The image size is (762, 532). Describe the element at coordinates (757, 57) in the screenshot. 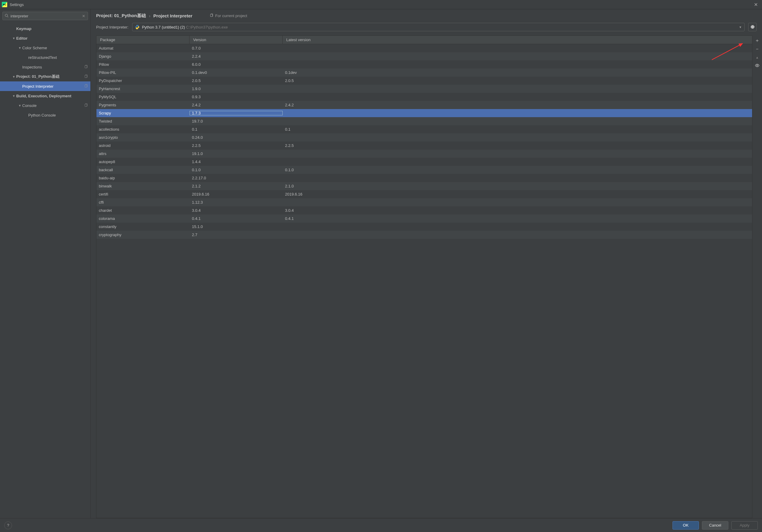

I see `up-triangle-icon: ▲` at that location.